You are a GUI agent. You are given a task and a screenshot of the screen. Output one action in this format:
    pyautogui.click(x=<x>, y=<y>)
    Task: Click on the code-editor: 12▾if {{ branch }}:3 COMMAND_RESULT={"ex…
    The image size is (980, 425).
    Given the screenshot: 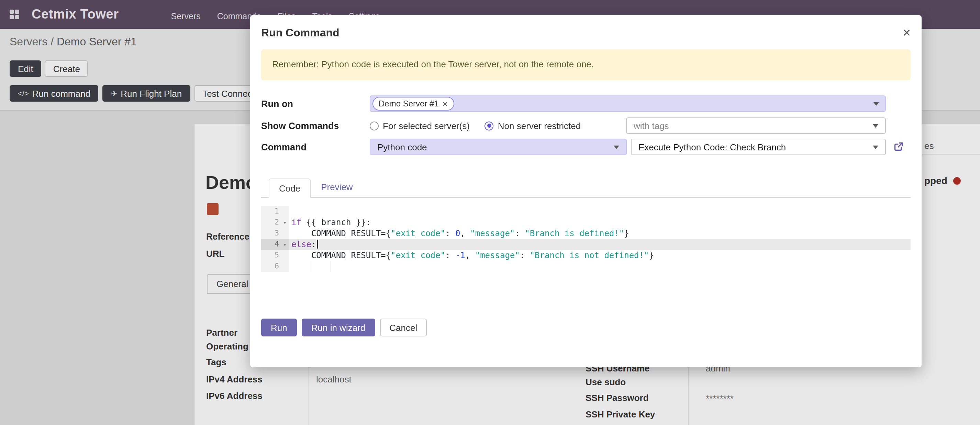 What is the action you would take?
    pyautogui.click(x=586, y=239)
    